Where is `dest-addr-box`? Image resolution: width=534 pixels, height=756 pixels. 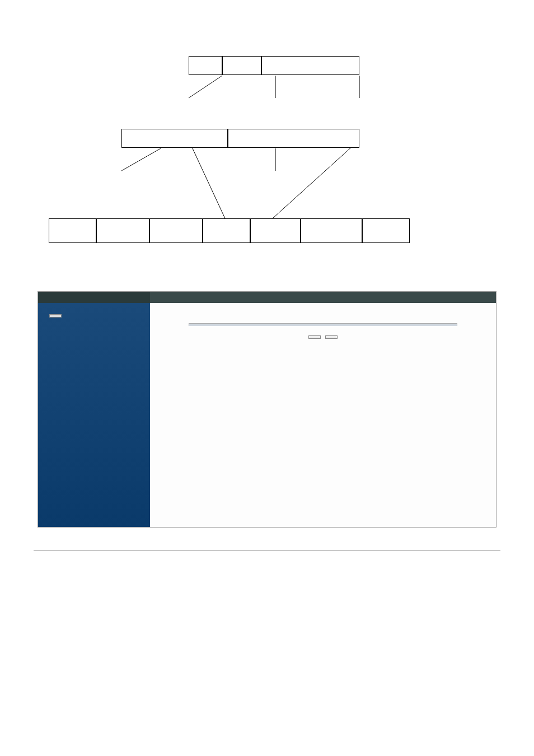 dest-addr-box is located at coordinates (123, 231).